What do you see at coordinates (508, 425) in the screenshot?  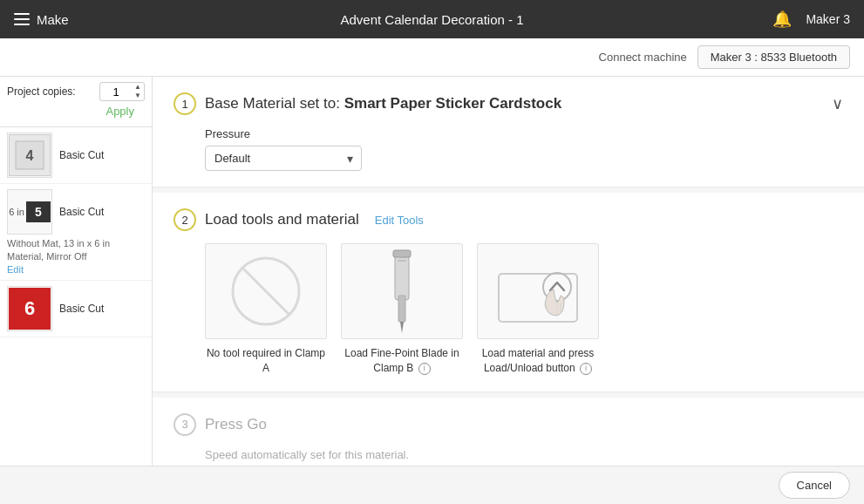 I see `section-3-header: 3 Press Go` at bounding box center [508, 425].